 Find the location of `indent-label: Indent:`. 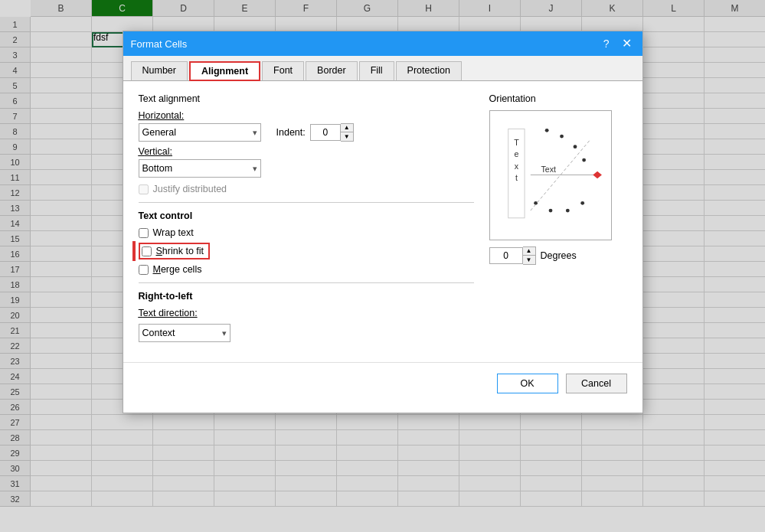

indent-label: Indent: is located at coordinates (291, 132).